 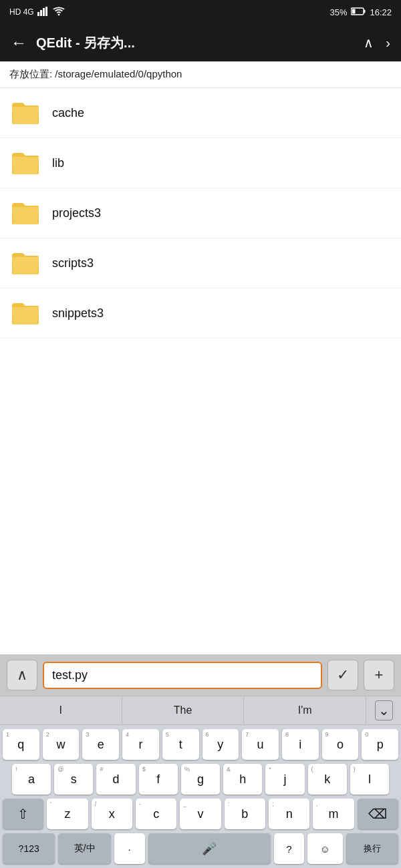 What do you see at coordinates (37, 12) in the screenshot?
I see `status-left: HD 4G` at bounding box center [37, 12].